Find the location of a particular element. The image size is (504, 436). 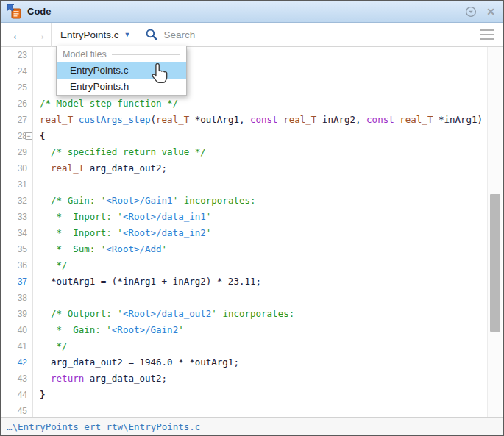

line-number: 23 is located at coordinates (14, 55).